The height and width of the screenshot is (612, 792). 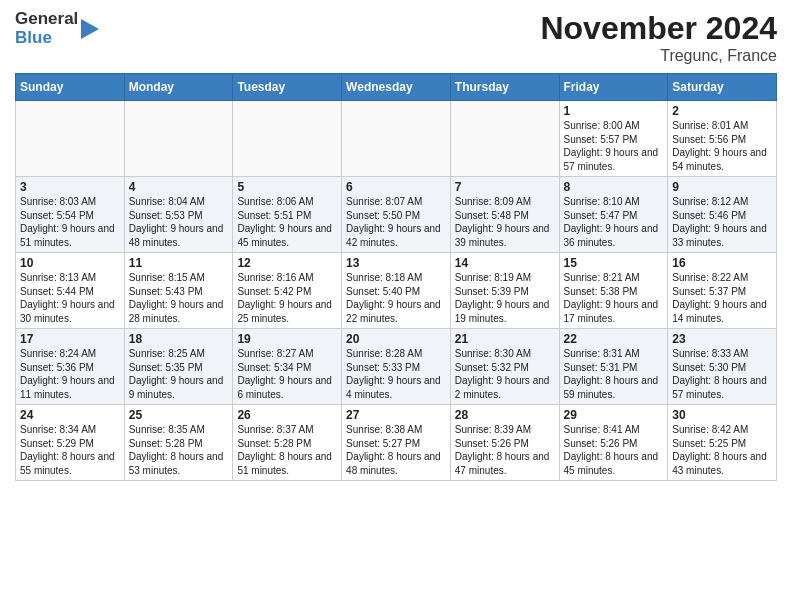 I want to click on calendar-cell: 17Sunrise: 8:24 AM Sunset: 5:36 PM Dayli…, so click(x=70, y=367).